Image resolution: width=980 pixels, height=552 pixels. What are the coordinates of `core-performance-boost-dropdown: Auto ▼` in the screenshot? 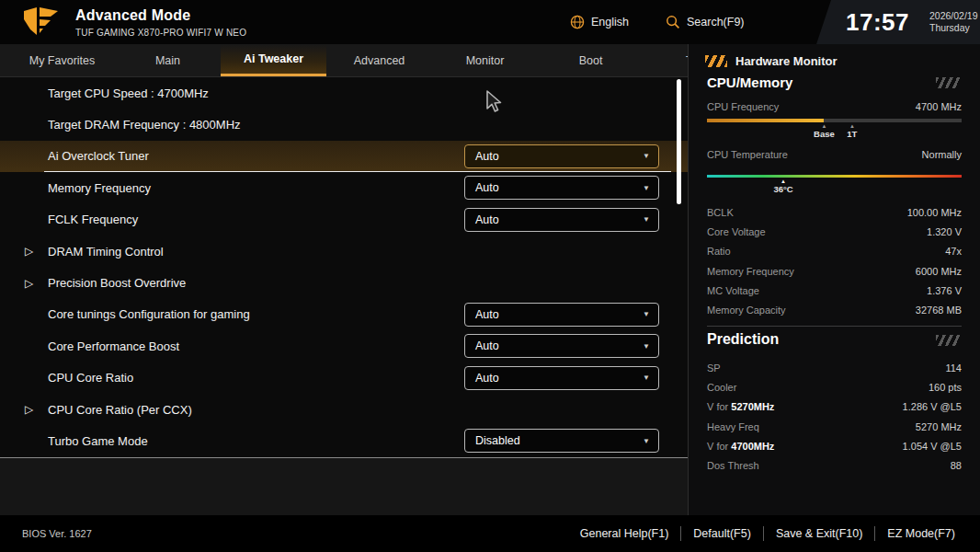 It's located at (562, 346).